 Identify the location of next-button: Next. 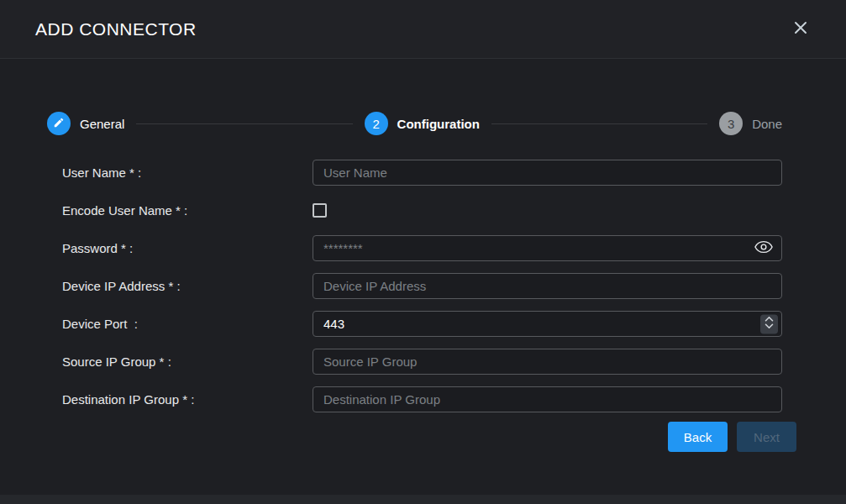
(766, 437).